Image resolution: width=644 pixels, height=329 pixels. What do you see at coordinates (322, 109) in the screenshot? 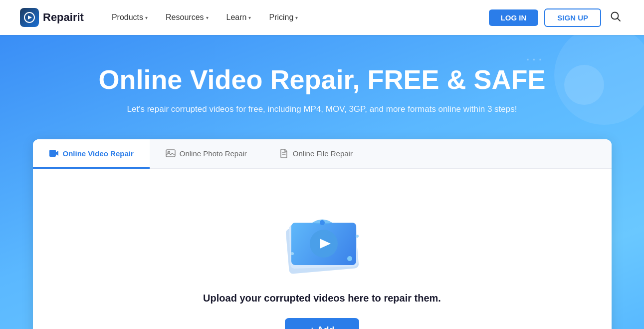
I see `hero-subtitle: Let's repair corrupted videos for free, …` at bounding box center [322, 109].